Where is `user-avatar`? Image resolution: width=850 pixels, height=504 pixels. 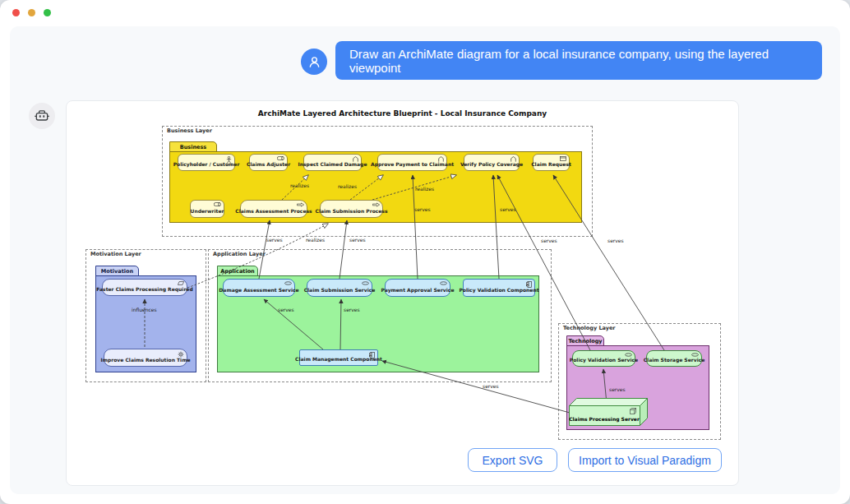 user-avatar is located at coordinates (314, 62).